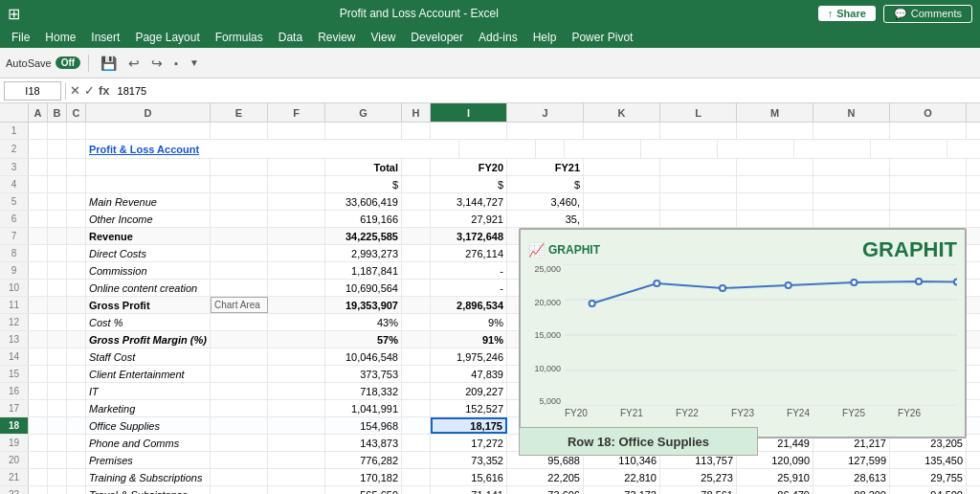 The width and height of the screenshot is (980, 494). I want to click on cell-D7: Revenue, so click(148, 236).